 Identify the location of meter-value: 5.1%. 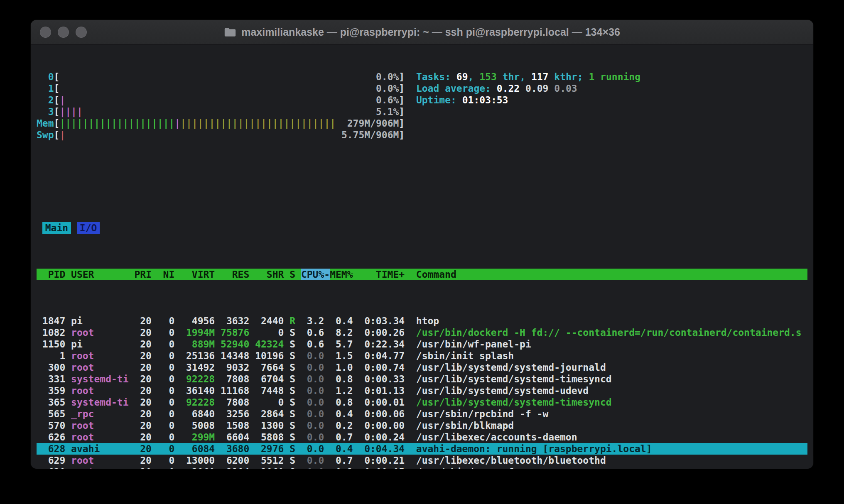
(387, 112).